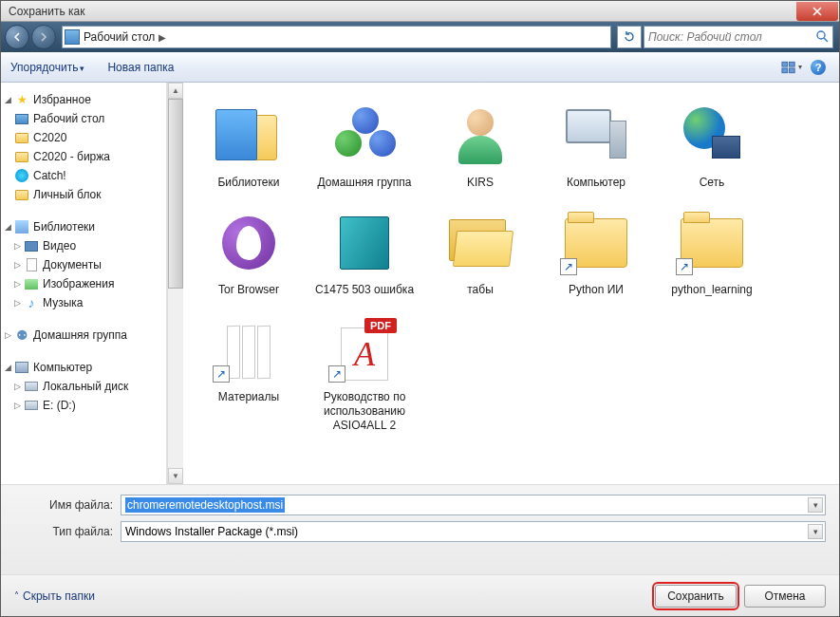 The width and height of the screenshot is (840, 617). Describe the element at coordinates (84, 100) in the screenshot. I see `favorites-header: ◢★Избранное` at that location.